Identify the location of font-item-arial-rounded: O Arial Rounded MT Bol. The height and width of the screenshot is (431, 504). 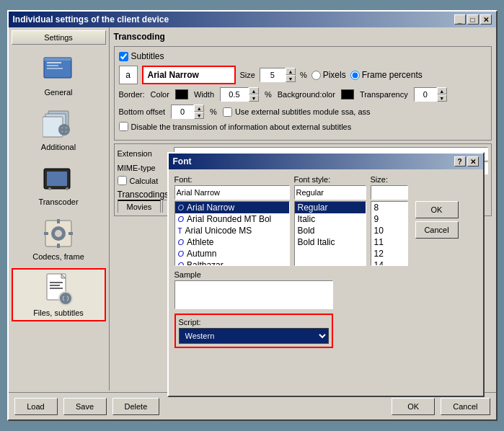
(232, 219).